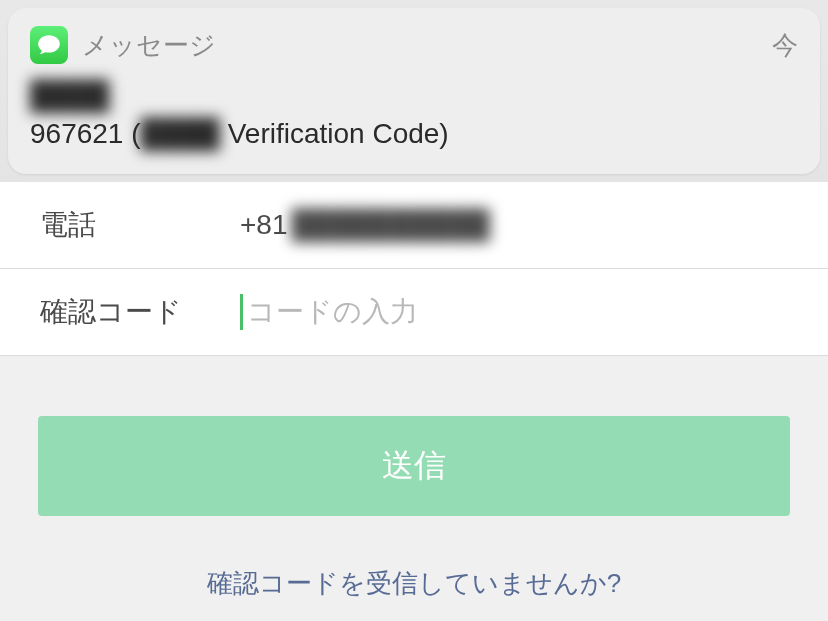 The image size is (828, 621). Describe the element at coordinates (518, 312) in the screenshot. I see `code-input` at that location.